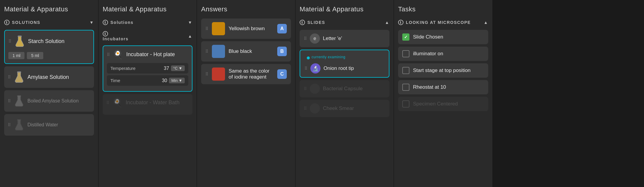 The width and height of the screenshot is (644, 187). What do you see at coordinates (49, 56) in the screenshot?
I see `starch-volume-row: 1 ml 5 ml` at bounding box center [49, 56].